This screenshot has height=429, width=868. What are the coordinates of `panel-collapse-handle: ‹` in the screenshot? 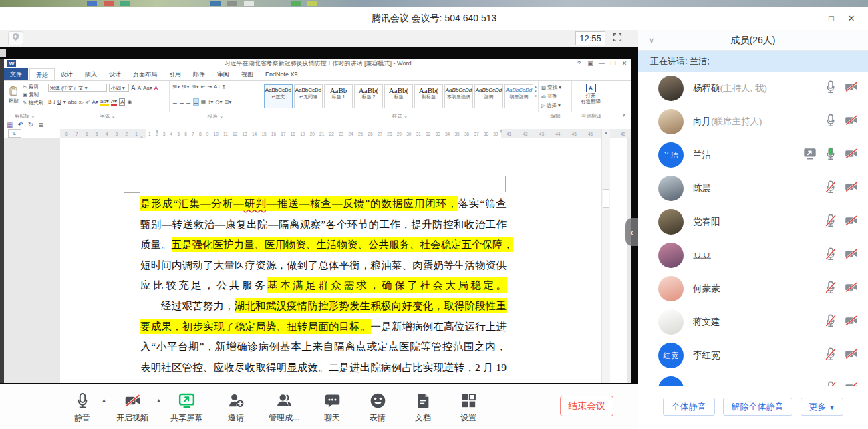 It's located at (632, 232).